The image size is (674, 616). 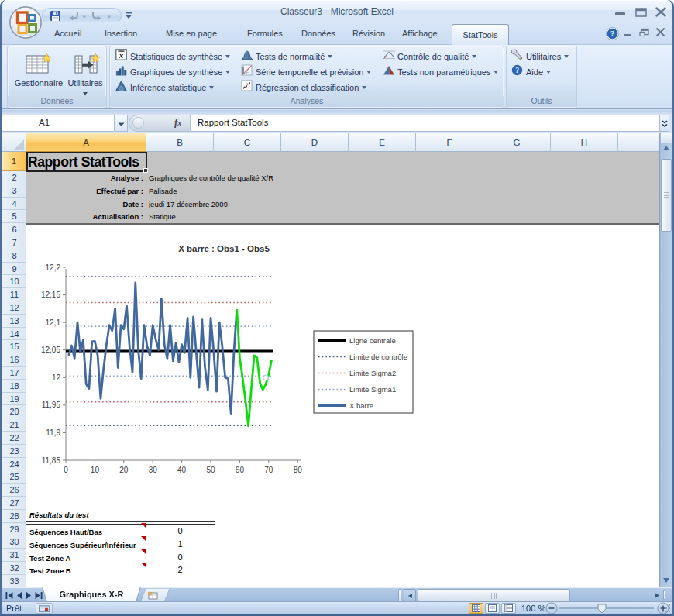 I want to click on svg-text: Ligne centrale, so click(x=373, y=341).